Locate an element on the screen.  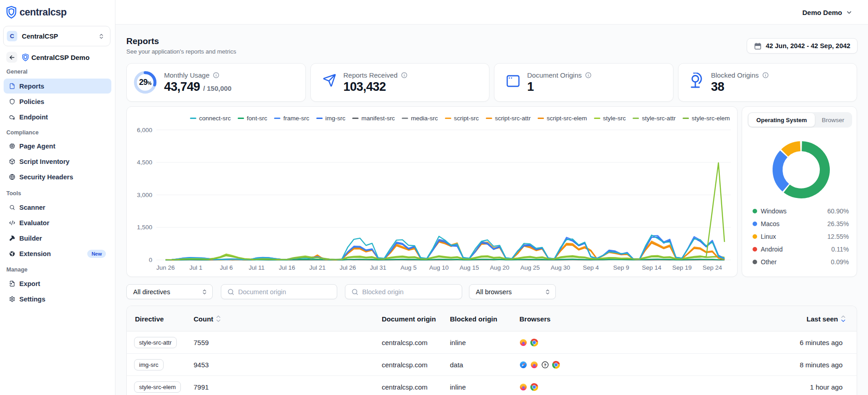
svg-text: Sep 9 is located at coordinates (621, 268).